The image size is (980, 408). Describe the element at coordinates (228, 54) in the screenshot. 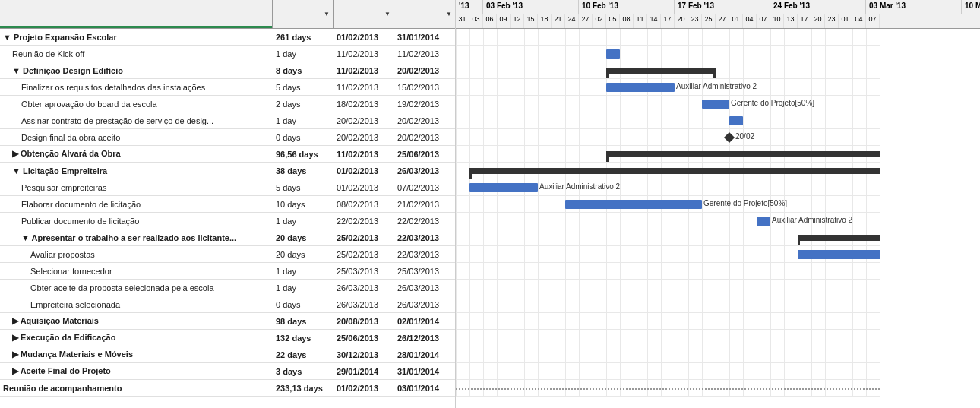

I see `table-row: Reunião de Kick off 1 day 11/02/2013 11/…` at that location.